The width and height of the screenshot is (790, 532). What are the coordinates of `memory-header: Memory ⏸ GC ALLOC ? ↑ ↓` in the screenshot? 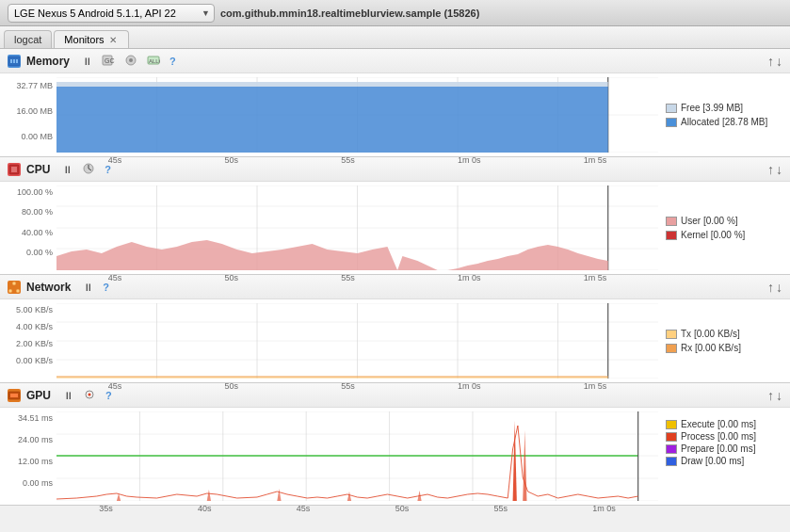 It's located at (395, 61).